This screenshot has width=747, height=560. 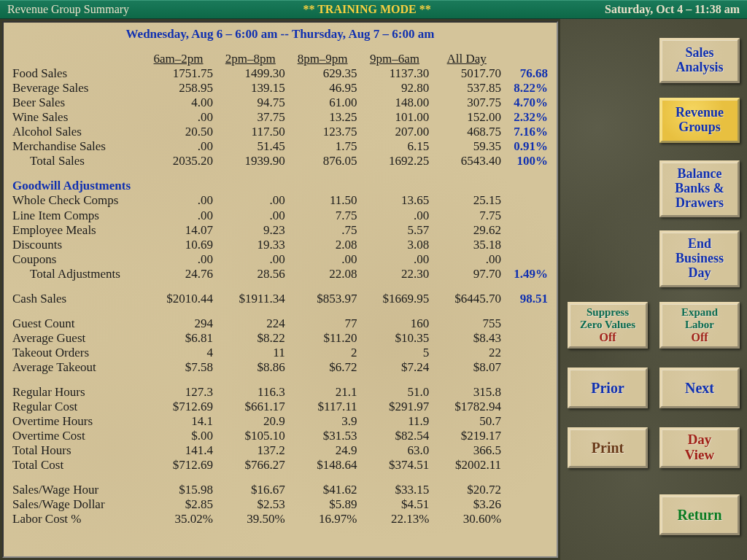 I want to click on suppress-zero-values-toggle: SuppressZero Values Off, so click(x=608, y=325).